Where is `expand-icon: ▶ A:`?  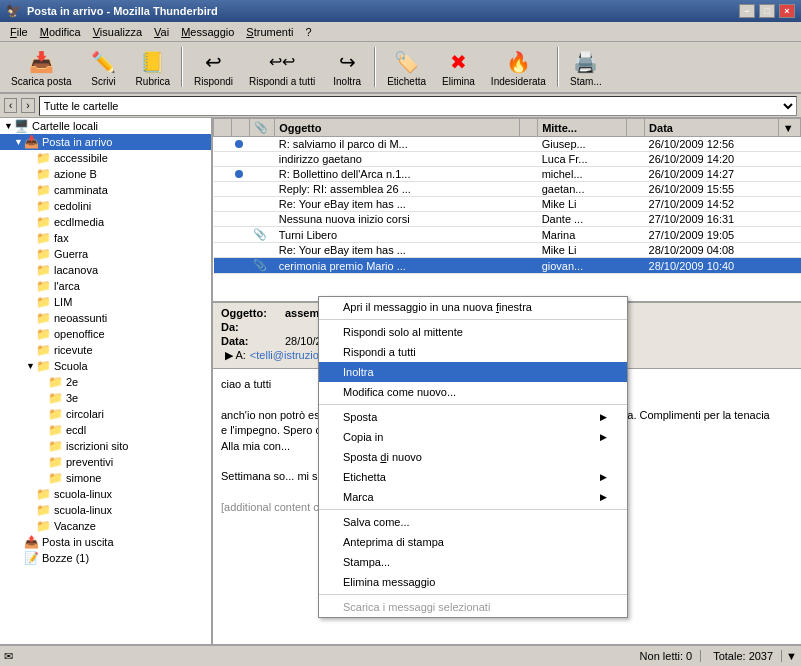
expand-icon: ▶ A: is located at coordinates (236, 356).